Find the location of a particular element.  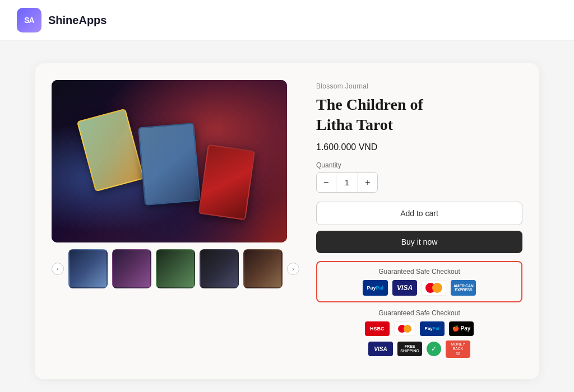

hsbc-icon: HSBC is located at coordinates (377, 329).